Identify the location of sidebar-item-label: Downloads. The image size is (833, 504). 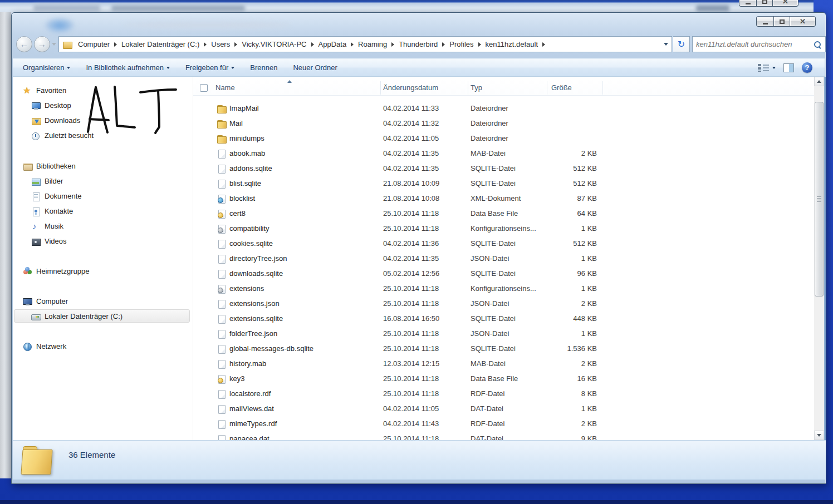
(62, 120).